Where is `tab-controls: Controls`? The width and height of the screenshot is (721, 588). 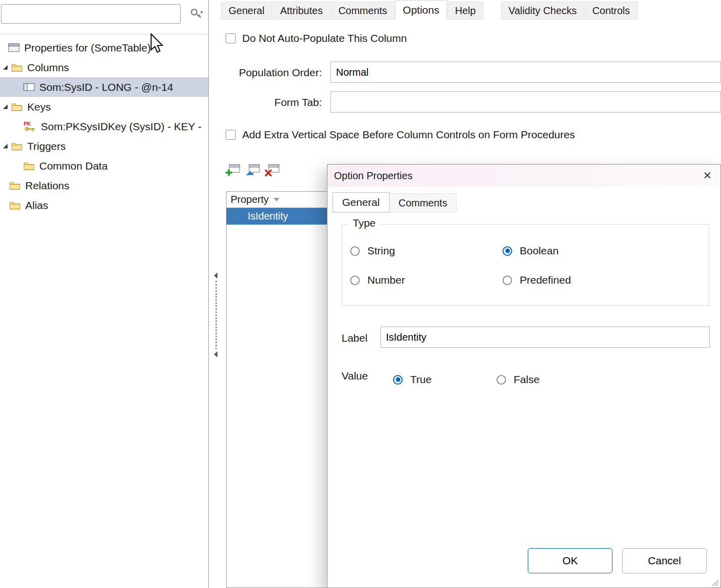 tab-controls: Controls is located at coordinates (611, 11).